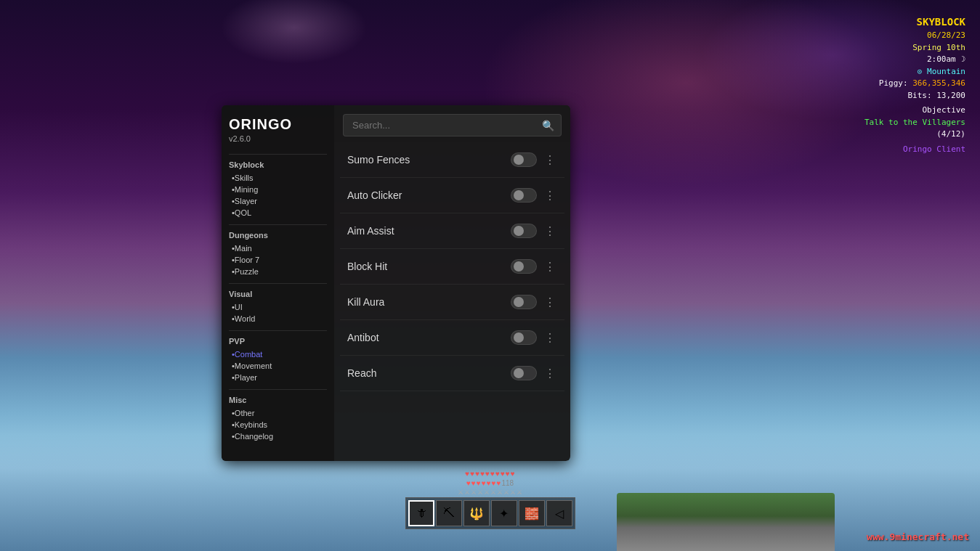  Describe the element at coordinates (278, 235) in the screenshot. I see `sidebar-category-dungeons: Dungeons` at that location.